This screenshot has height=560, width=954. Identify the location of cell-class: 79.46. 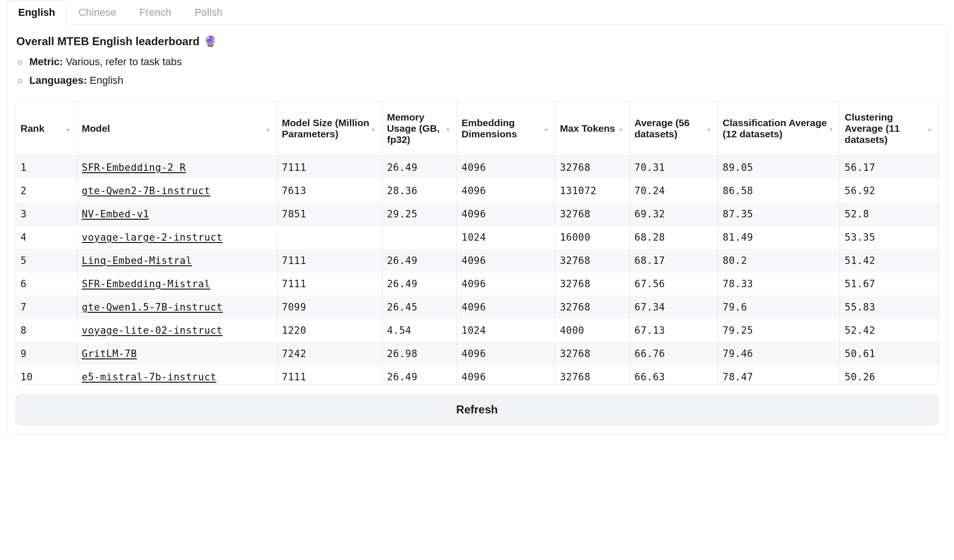
(779, 354).